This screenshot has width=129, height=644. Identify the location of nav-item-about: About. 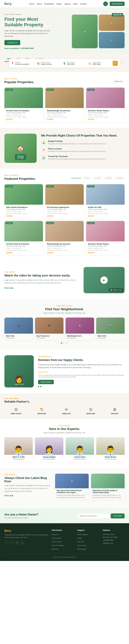
(39, 4).